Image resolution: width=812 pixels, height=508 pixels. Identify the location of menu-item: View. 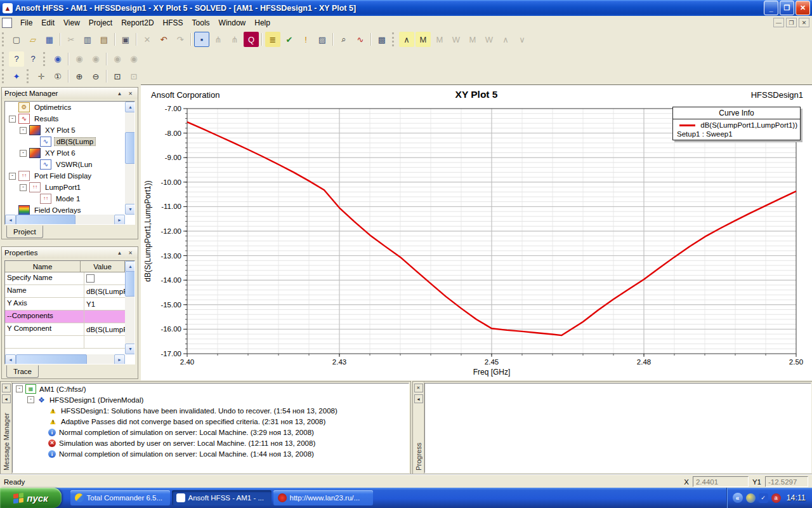
(72, 23).